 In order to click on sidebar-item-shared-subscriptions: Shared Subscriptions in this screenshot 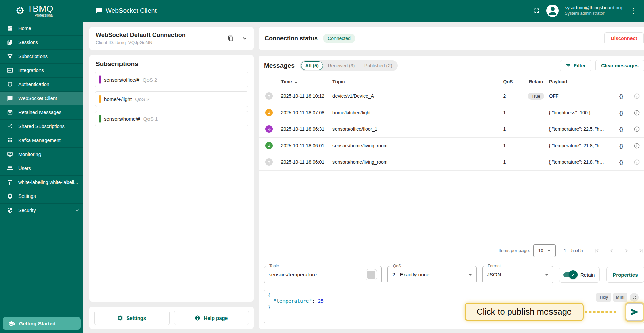, I will do `click(42, 127)`.